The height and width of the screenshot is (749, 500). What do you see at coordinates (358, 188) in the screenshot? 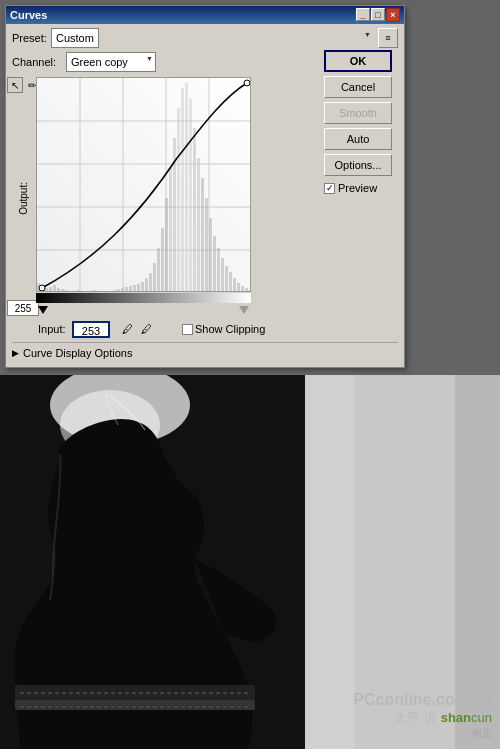
I see `preview-label: Preview` at bounding box center [358, 188].